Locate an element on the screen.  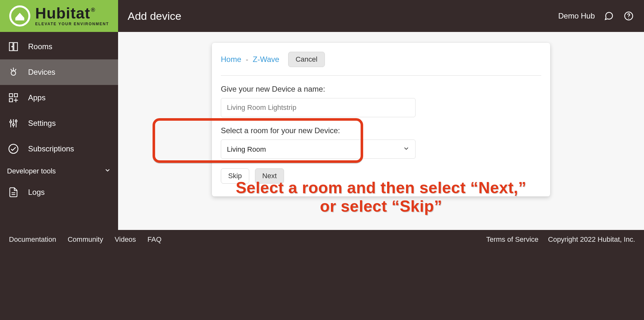
annotation-text: Select a room and then select “Next,” or… is located at coordinates (381, 197).